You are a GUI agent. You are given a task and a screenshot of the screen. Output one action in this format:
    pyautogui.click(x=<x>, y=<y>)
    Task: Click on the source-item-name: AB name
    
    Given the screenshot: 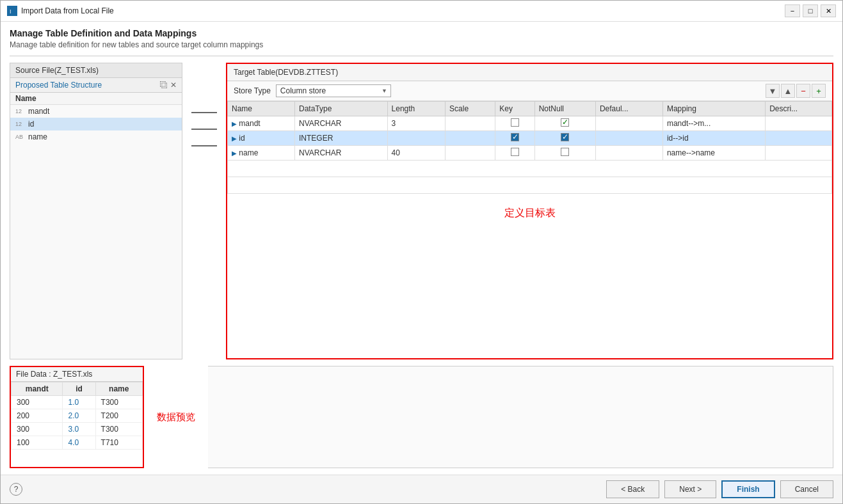 What is the action you would take?
    pyautogui.click(x=96, y=137)
    